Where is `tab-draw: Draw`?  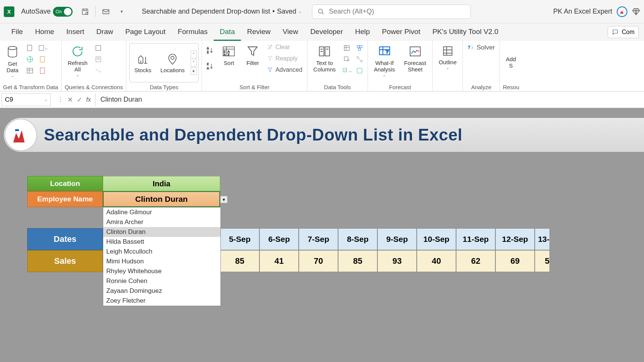 tab-draw: Draw is located at coordinates (105, 32).